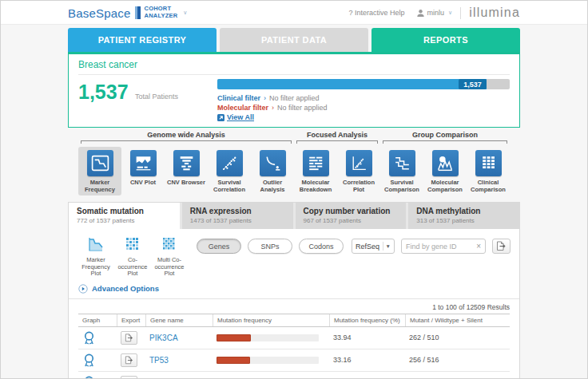 The width and height of the screenshot is (588, 379). What do you see at coordinates (352, 85) in the screenshot?
I see `progress-fill: 1,537` at bounding box center [352, 85].